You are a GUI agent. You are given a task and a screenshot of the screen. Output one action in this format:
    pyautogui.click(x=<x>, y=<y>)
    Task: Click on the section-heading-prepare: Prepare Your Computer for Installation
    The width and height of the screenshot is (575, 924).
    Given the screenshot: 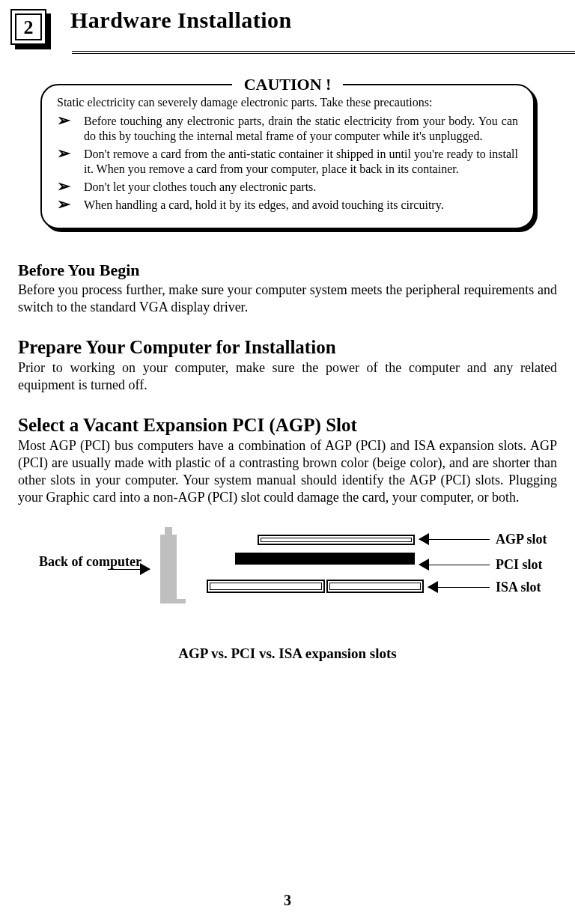 What is the action you would take?
    pyautogui.click(x=288, y=347)
    